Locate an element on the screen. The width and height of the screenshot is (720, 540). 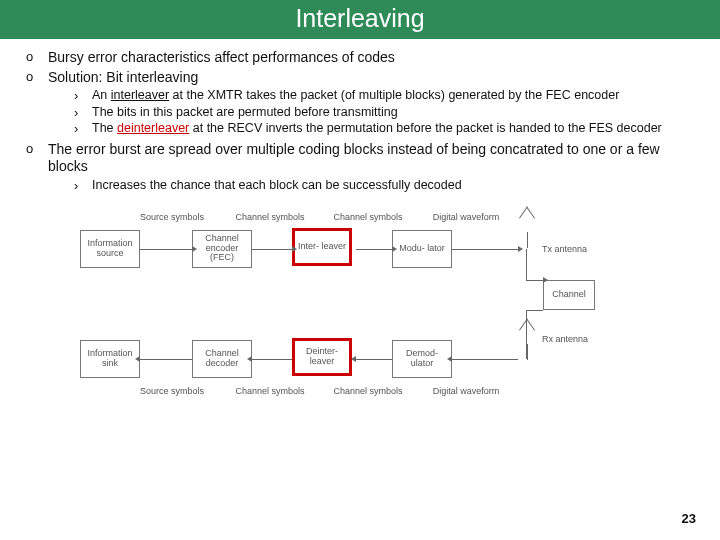
label-channel-symbols-top-2: Channel symbols is located at coordinates (368, 217).